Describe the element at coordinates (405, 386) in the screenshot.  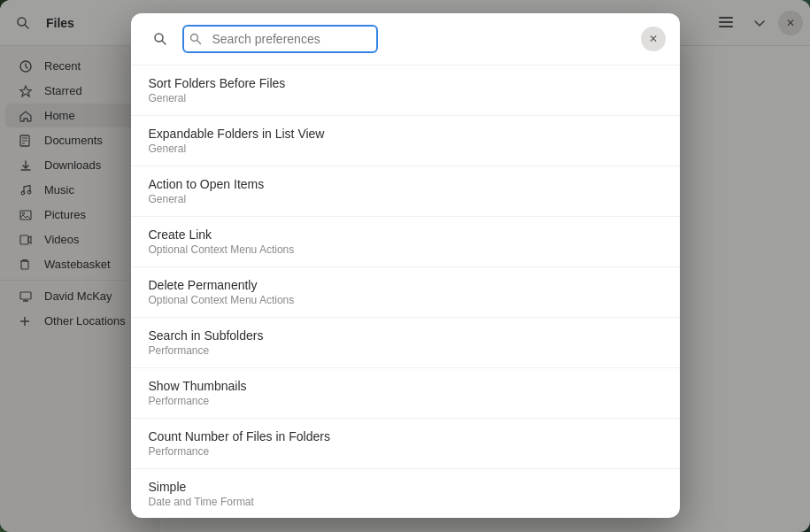
I see `pref-title-show-thumbnails: Show Thumbnails` at that location.